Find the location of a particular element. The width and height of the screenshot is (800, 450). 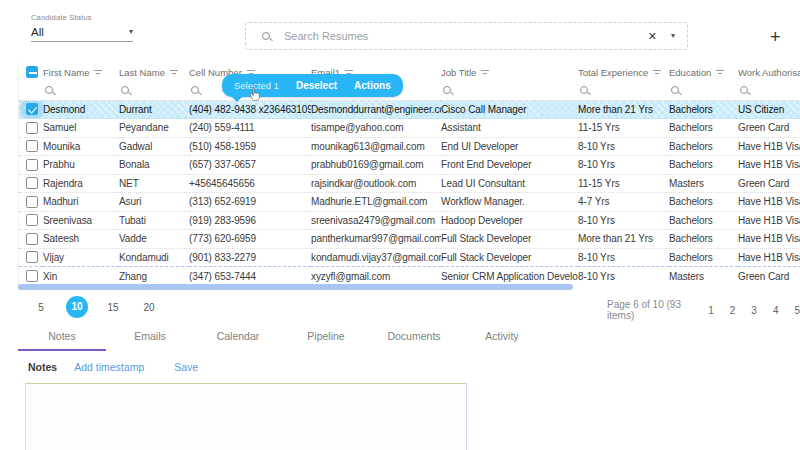

cell-email: tisampe@yahoo.com is located at coordinates (376, 128).